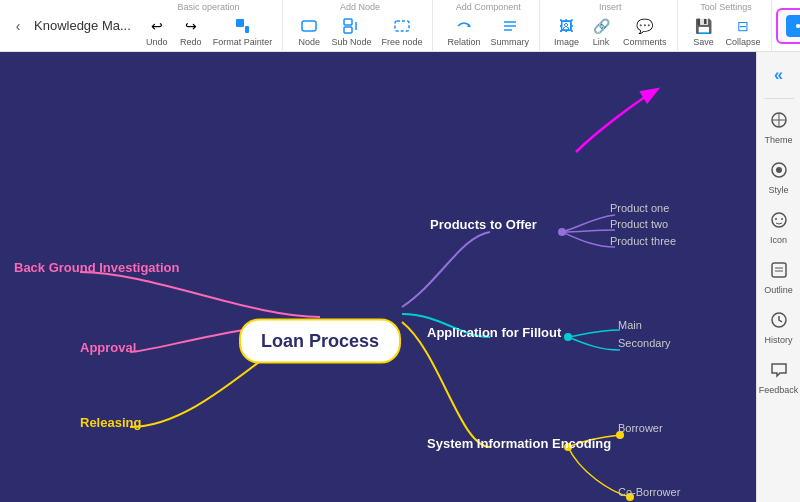  Describe the element at coordinates (611, 26) in the screenshot. I see `insert-section: Insert 🖼 Image 🔗 Link 💬 Comments` at that location.